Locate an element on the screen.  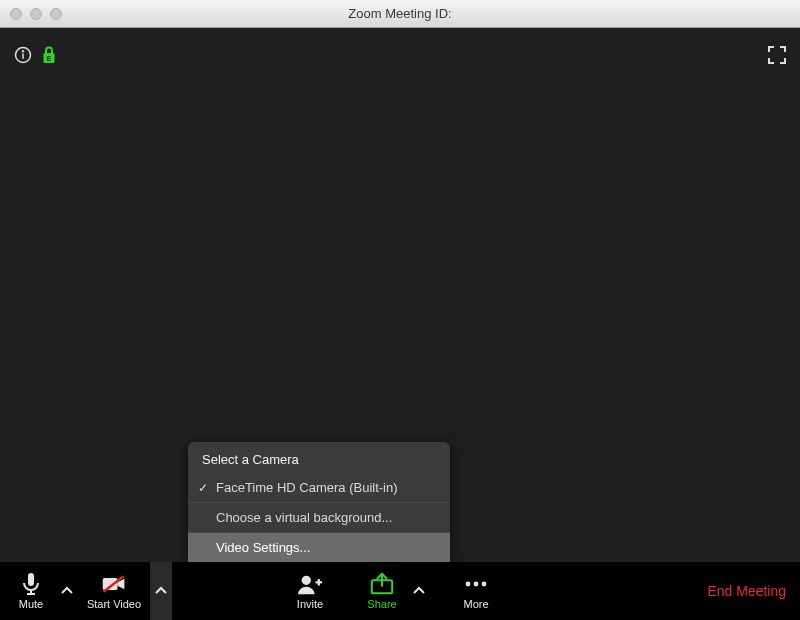
microphone-icon is located at coordinates (31, 584).